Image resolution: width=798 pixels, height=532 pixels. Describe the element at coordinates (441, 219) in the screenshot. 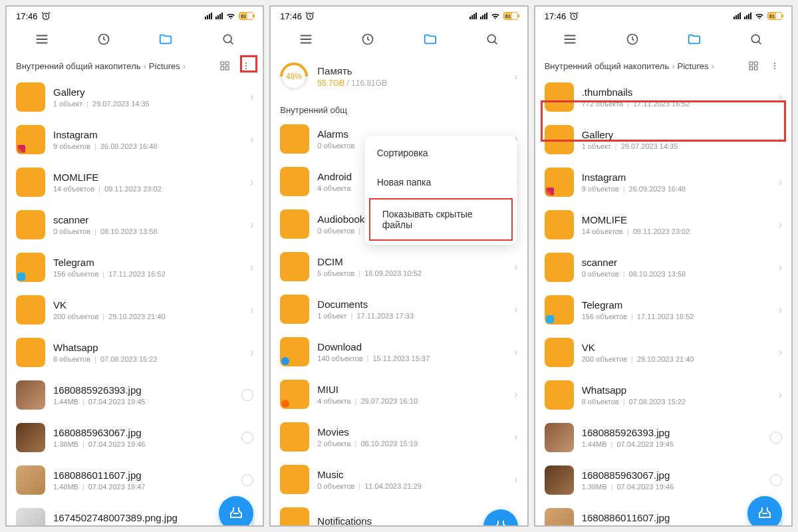

I see `menu-show-hidden: Показывать скрытые файлы` at that location.